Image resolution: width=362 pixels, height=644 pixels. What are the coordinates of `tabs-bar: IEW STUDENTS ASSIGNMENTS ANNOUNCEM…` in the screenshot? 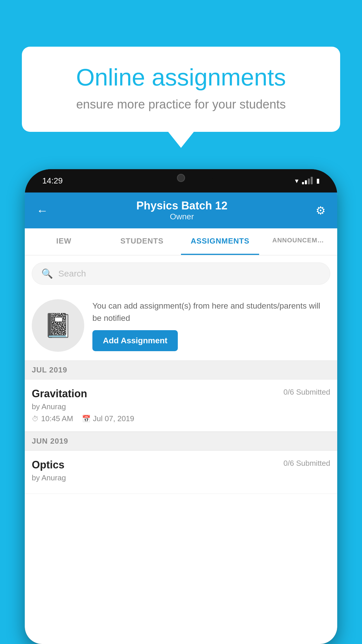 It's located at (181, 242).